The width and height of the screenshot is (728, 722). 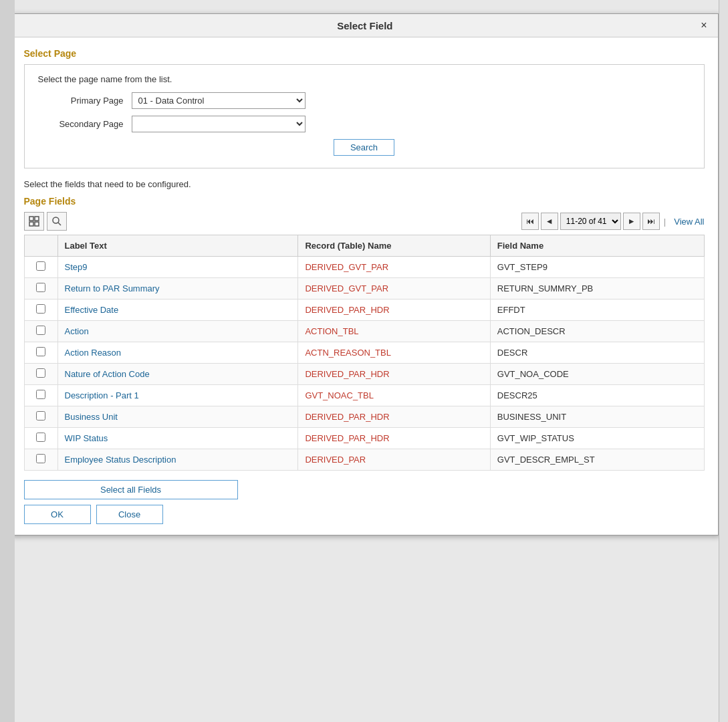 I want to click on select-page-description: Select the page name from the list., so click(x=364, y=79).